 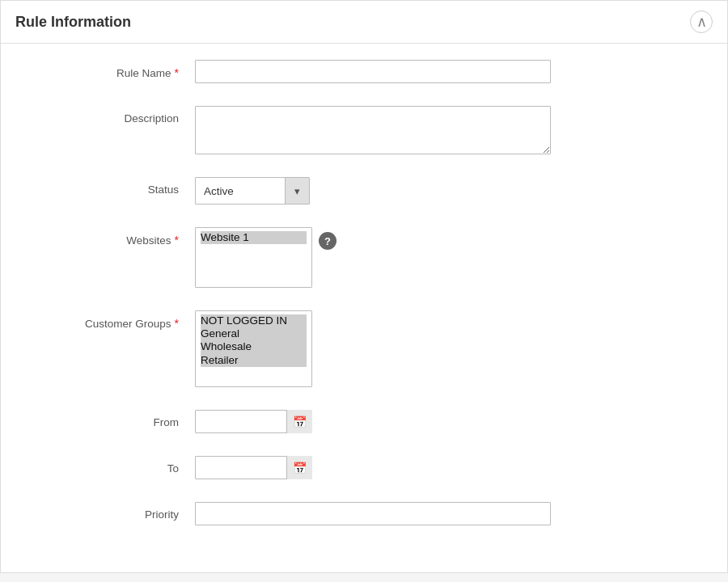 I want to click on customer-groups-label: Customer Groups*, so click(x=114, y=320).